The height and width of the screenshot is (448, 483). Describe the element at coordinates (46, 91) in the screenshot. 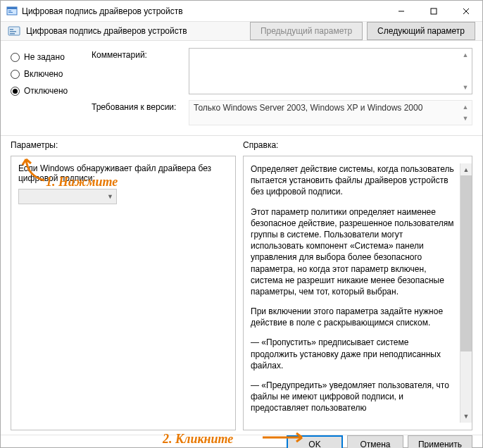

I see `radio-label: Отключено` at that location.